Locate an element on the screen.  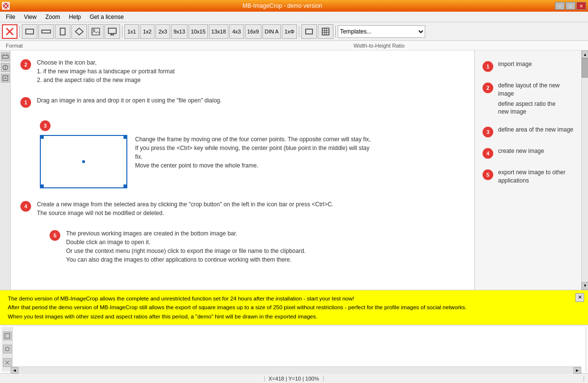
step-text-5: The previous working images are created … is located at coordinates (186, 247).